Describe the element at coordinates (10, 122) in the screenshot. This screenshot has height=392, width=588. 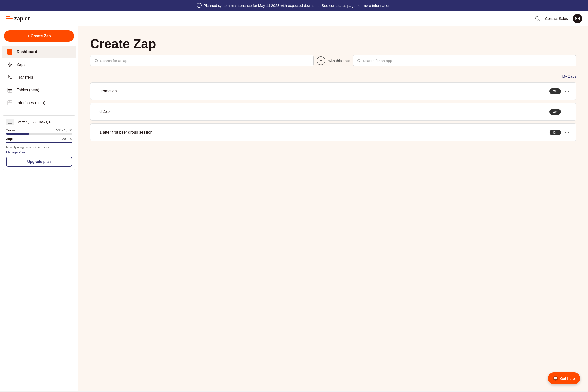
I see `plan-icon` at that location.